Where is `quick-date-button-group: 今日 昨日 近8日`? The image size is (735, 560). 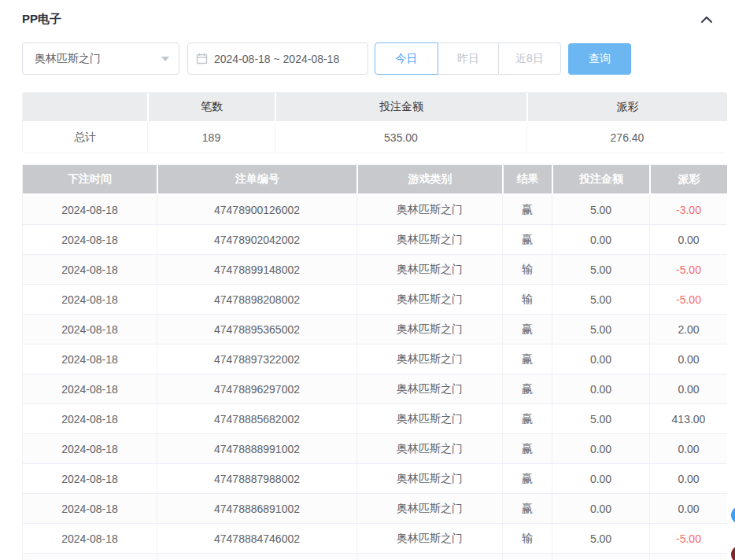 quick-date-button-group: 今日 昨日 近8日 is located at coordinates (467, 58).